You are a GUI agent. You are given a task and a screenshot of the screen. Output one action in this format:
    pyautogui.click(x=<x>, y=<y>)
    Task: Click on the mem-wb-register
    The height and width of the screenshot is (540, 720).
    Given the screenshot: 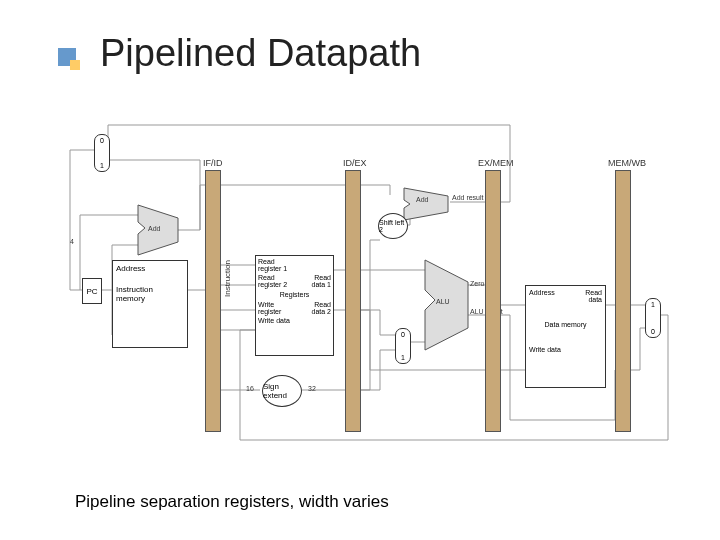 What is the action you would take?
    pyautogui.click(x=623, y=301)
    